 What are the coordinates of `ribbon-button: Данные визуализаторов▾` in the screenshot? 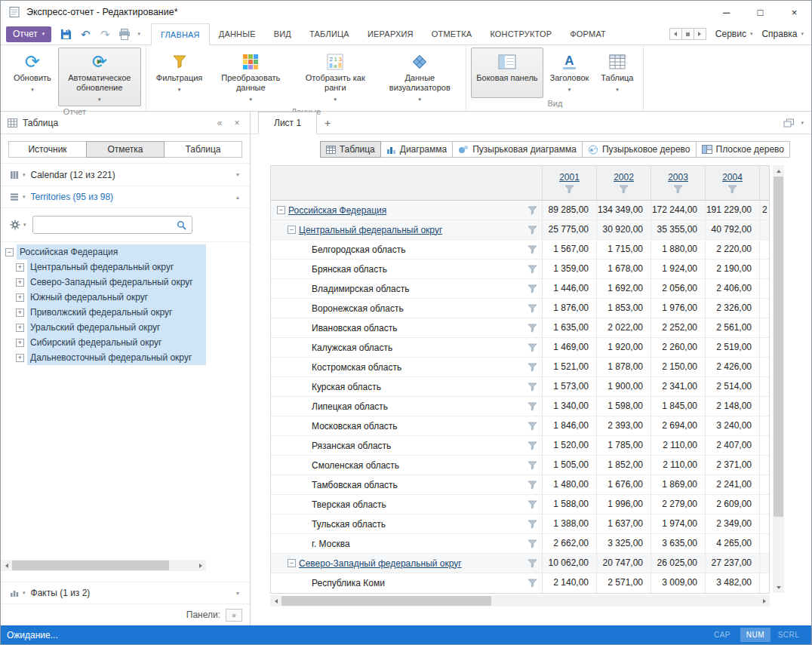 It's located at (420, 77).